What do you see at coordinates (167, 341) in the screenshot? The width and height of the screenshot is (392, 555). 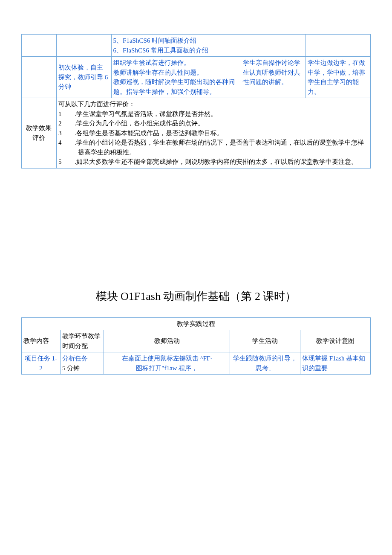 I see `col-header: 教师活动` at bounding box center [167, 341].